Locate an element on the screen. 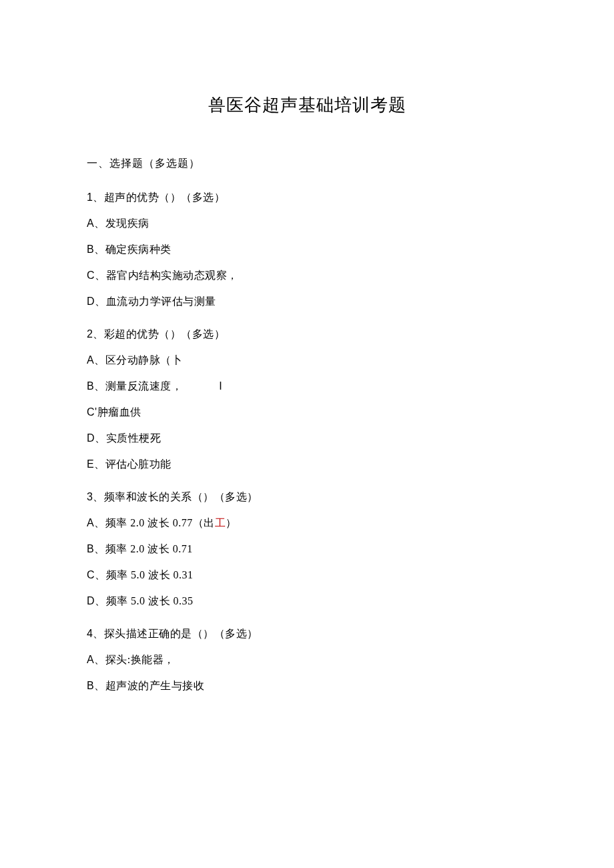  question-4: 4、探头描述正确的是（）（多选） A、探头:换能器， B、超声波的产生与接收 is located at coordinates (307, 661).